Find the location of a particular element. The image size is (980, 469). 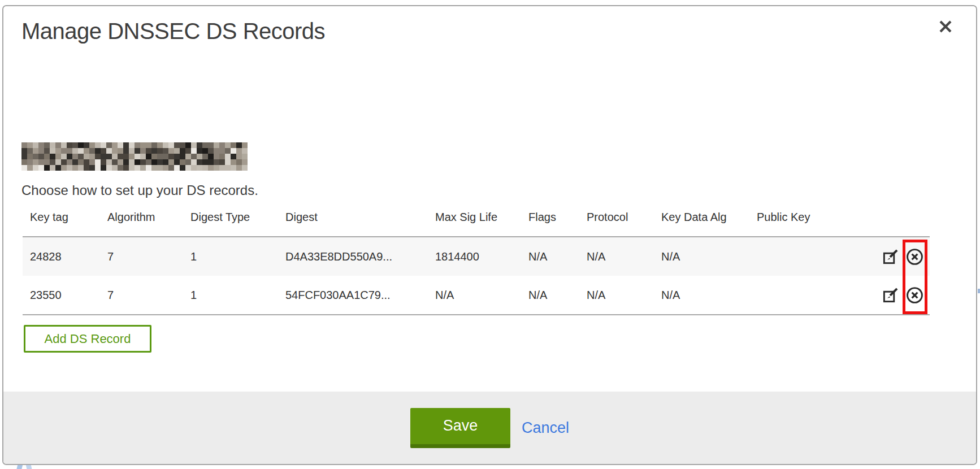

col-header-protocol: Protocol is located at coordinates (617, 224).